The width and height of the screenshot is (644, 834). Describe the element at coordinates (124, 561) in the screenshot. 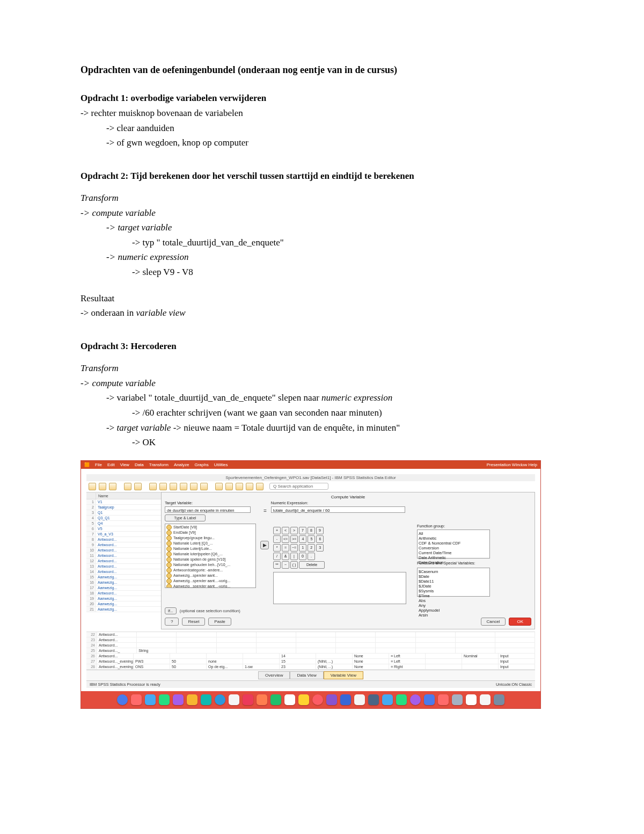

I see `grid-row: 12Antwoord...` at that location.